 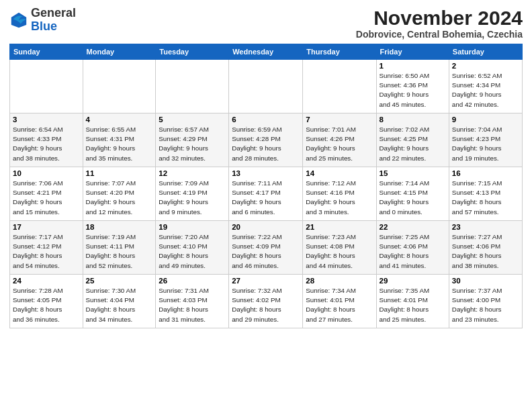 I want to click on day-info: Sunrise: 7:12 AMSunset: 4:16 PMDaylight:…, so click(x=339, y=197).